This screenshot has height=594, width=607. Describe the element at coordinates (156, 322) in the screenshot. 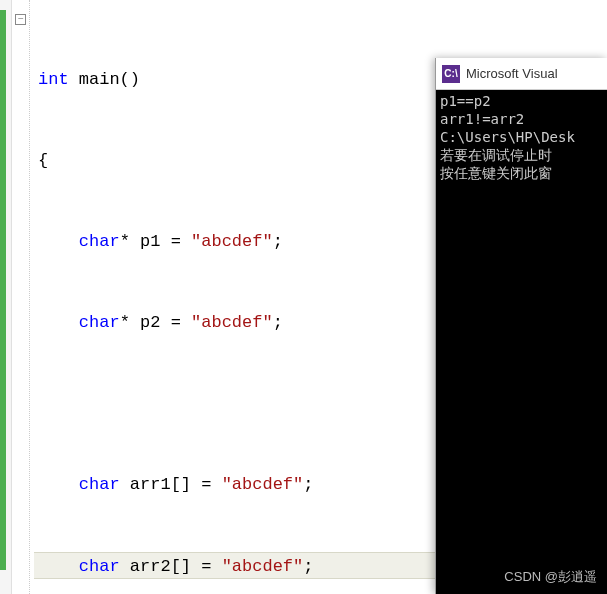

I see `code-text: * p2 =` at that location.